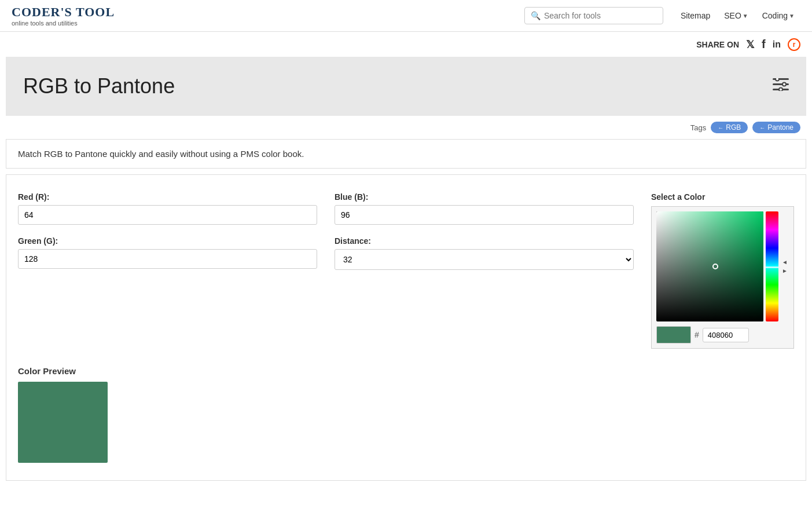 This screenshot has height=508, width=812. I want to click on spectrum-arrow-right: ◄, so click(785, 262).